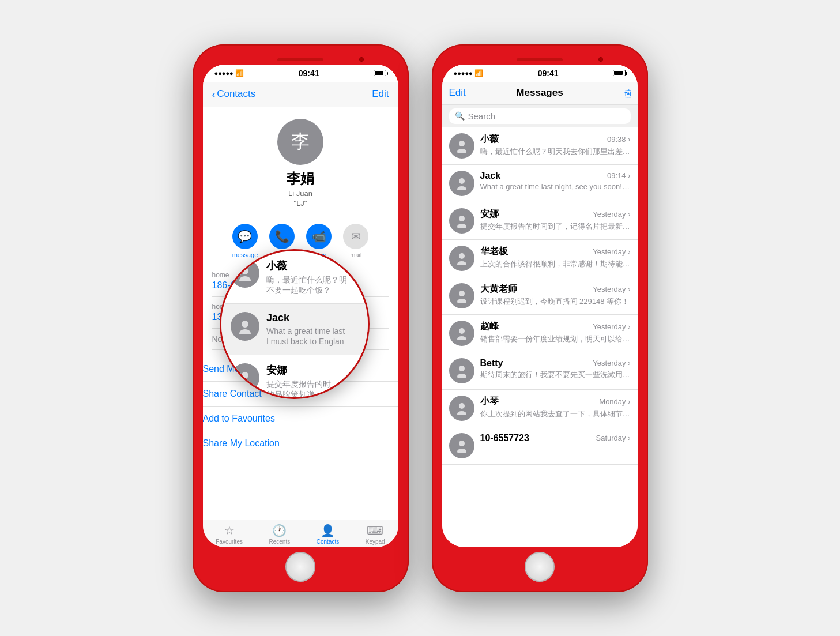 The width and height of the screenshot is (840, 636). Describe the element at coordinates (482, 116) in the screenshot. I see `search-placeholder: Search` at that location.